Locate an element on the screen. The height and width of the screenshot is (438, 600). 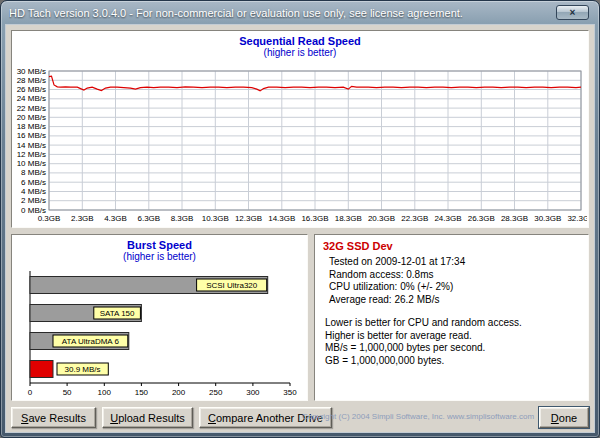
close-button: × is located at coordinates (572, 12).